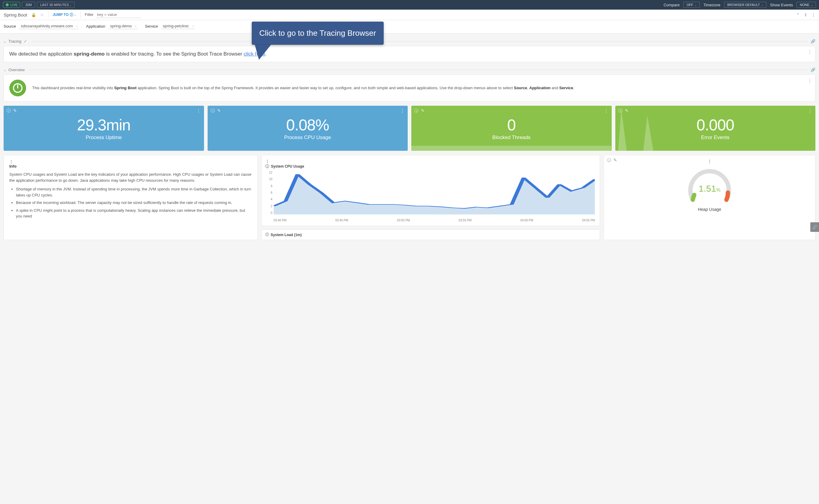 This screenshot has height=504, width=819. What do you see at coordinates (813, 15) in the screenshot?
I see `menu-dots-icon: ⋮` at bounding box center [813, 15].